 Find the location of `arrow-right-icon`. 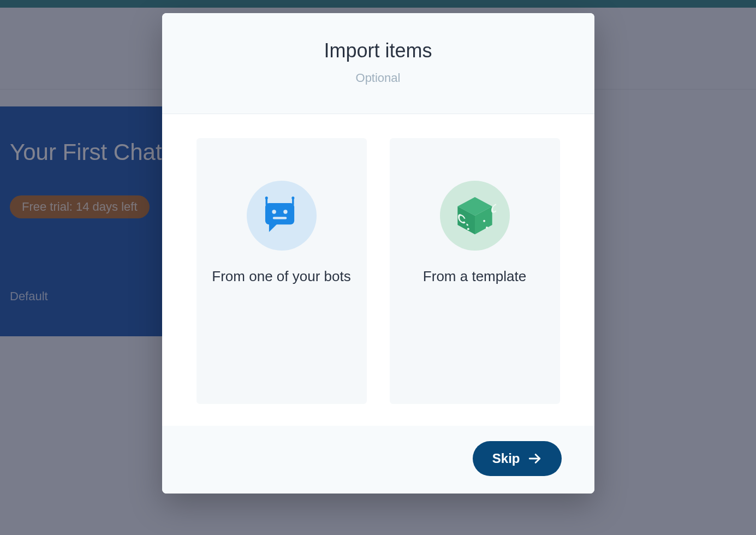

arrow-right-icon is located at coordinates (535, 459).